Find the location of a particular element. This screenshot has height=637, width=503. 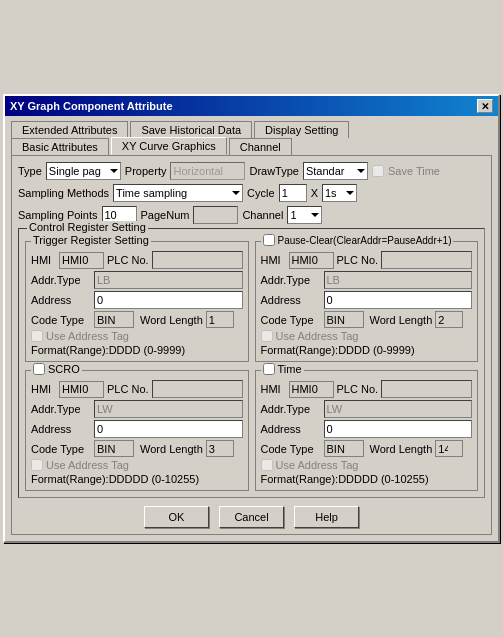

scro-hmi-row: HMI HMI0 PLC No. is located at coordinates (137, 389).